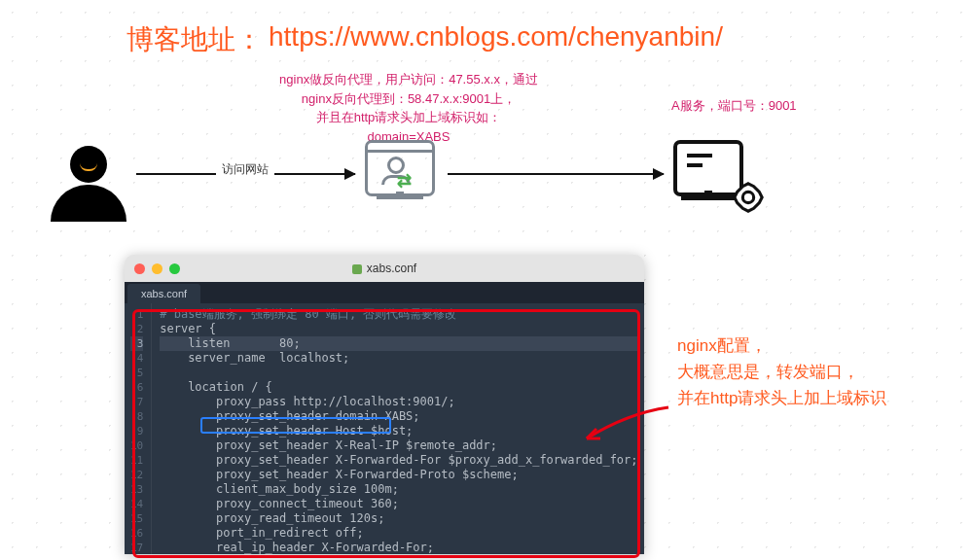 This screenshot has width=973, height=560. Describe the element at coordinates (734, 106) in the screenshot. I see `service-description: A服务，端口号：9001` at that location.